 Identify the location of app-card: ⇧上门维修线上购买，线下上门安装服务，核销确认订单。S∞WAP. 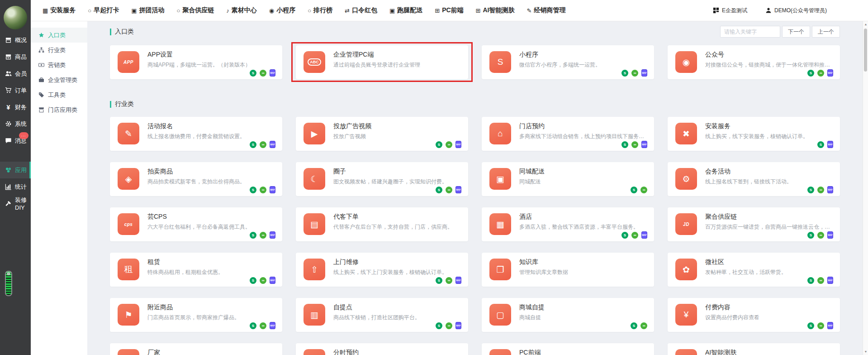
(382, 270).